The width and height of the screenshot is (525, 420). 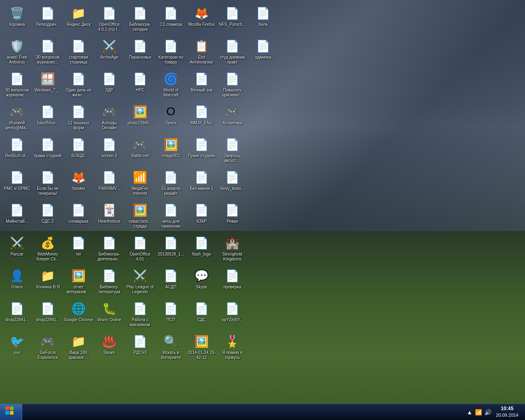 I want to click on 20130528-label: 20130528_1..., so click(x=171, y=254).